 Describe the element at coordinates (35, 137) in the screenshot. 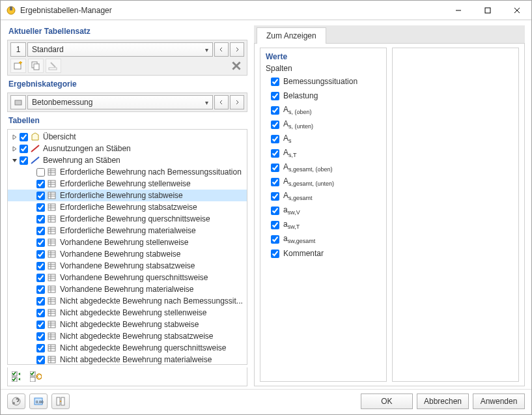

I see `tree-node-icon` at that location.